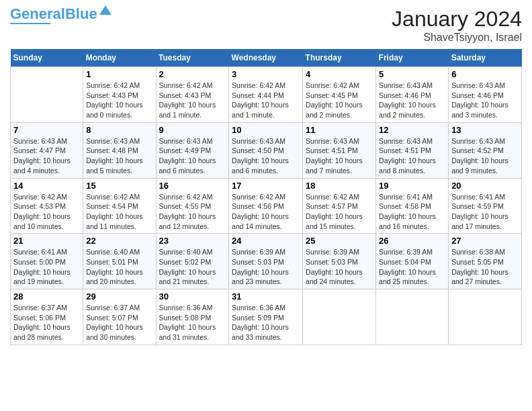 The image size is (532, 411). What do you see at coordinates (258, 318) in the screenshot?
I see `sunset: Sunset: 5:09 PM` at bounding box center [258, 318].